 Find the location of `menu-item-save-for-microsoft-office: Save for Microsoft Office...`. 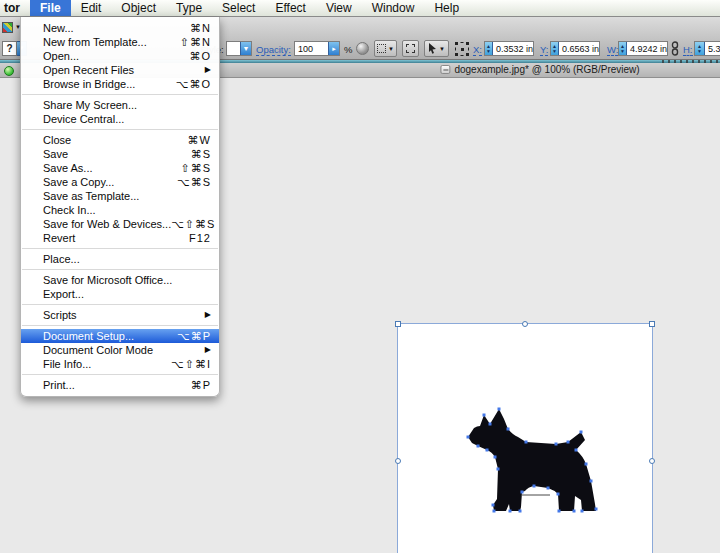

menu-item-save-for-microsoft-office: Save for Microsoft Office... is located at coordinates (120, 280).